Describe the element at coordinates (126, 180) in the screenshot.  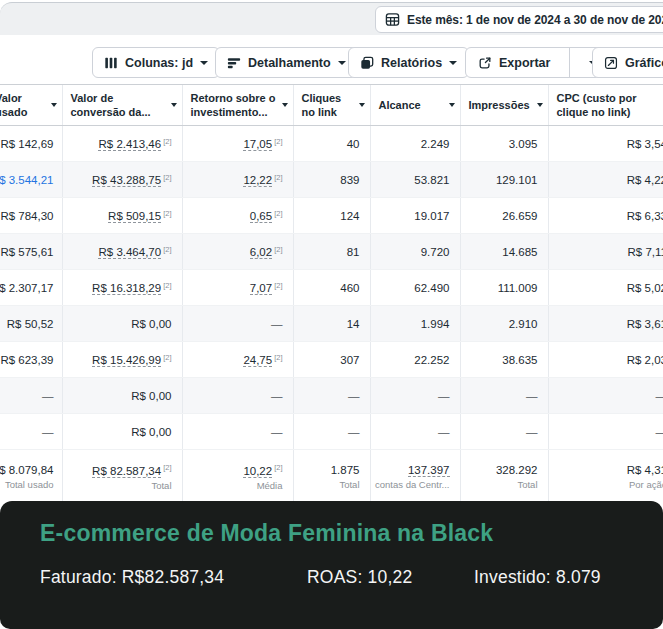
I see `cell-value: R$ 43.288,75` at that location.